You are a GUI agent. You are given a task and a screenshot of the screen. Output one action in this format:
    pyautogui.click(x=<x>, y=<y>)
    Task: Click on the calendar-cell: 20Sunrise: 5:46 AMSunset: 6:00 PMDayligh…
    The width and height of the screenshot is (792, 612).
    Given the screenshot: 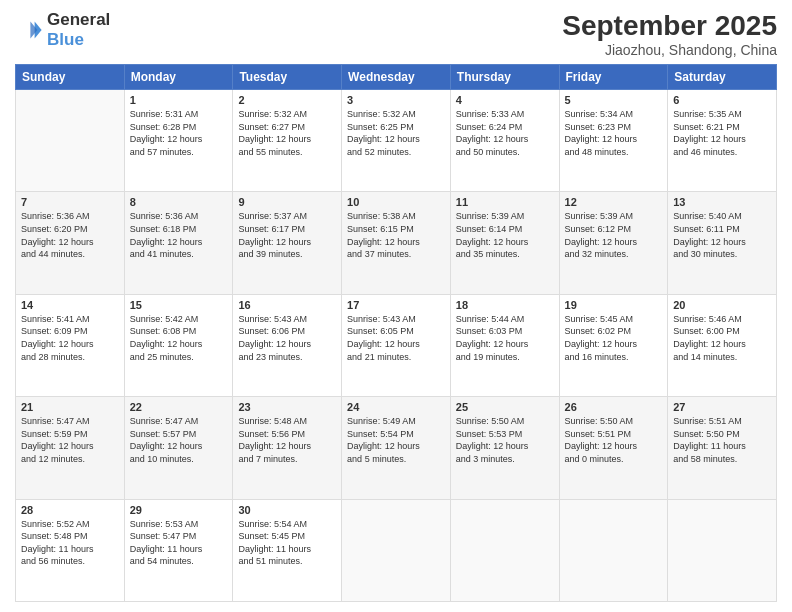 What is the action you would take?
    pyautogui.click(x=722, y=345)
    